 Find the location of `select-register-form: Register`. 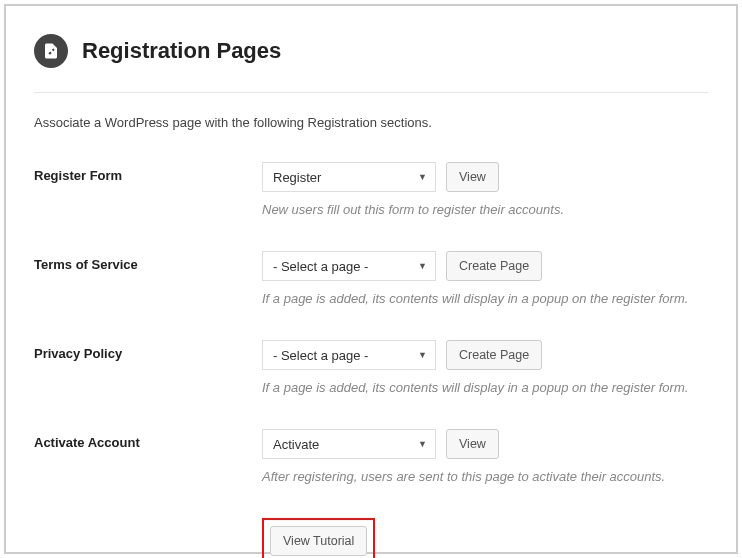

select-register-form: Register is located at coordinates (349, 177).